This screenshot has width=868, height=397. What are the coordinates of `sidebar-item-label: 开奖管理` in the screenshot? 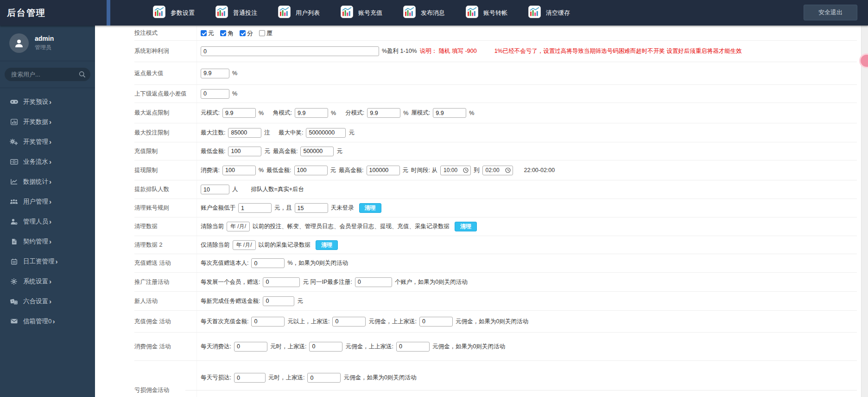 It's located at (36, 142).